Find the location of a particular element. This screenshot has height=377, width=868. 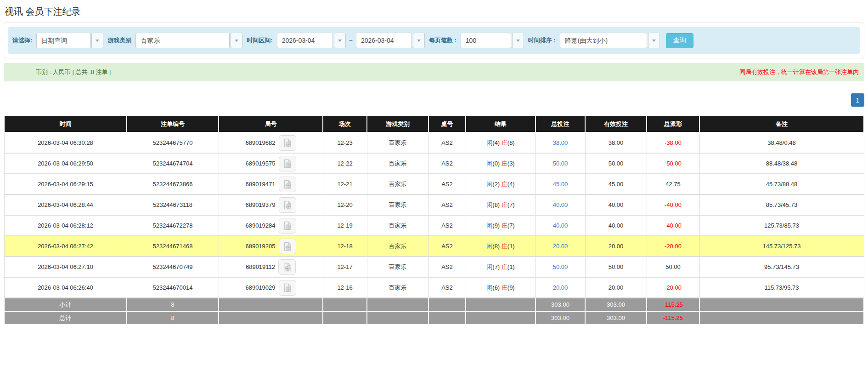

column-header: 结果 is located at coordinates (501, 124).